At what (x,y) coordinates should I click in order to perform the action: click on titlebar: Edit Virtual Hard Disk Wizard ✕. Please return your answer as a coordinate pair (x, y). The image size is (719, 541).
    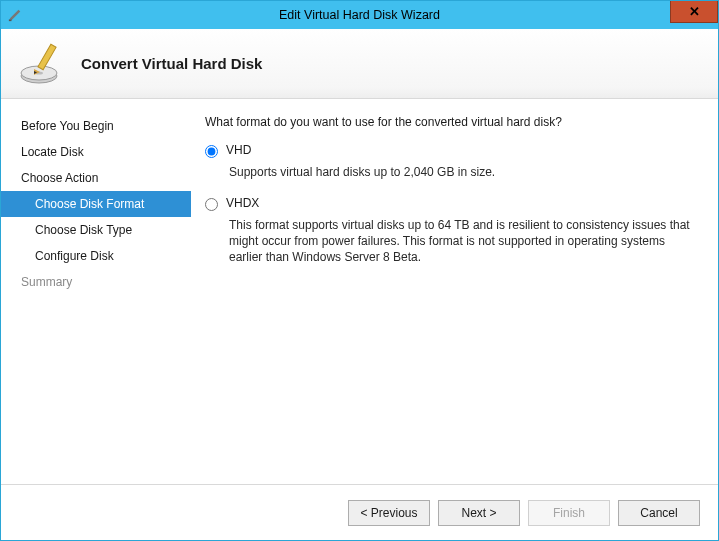
    Looking at the image, I should click on (360, 15).